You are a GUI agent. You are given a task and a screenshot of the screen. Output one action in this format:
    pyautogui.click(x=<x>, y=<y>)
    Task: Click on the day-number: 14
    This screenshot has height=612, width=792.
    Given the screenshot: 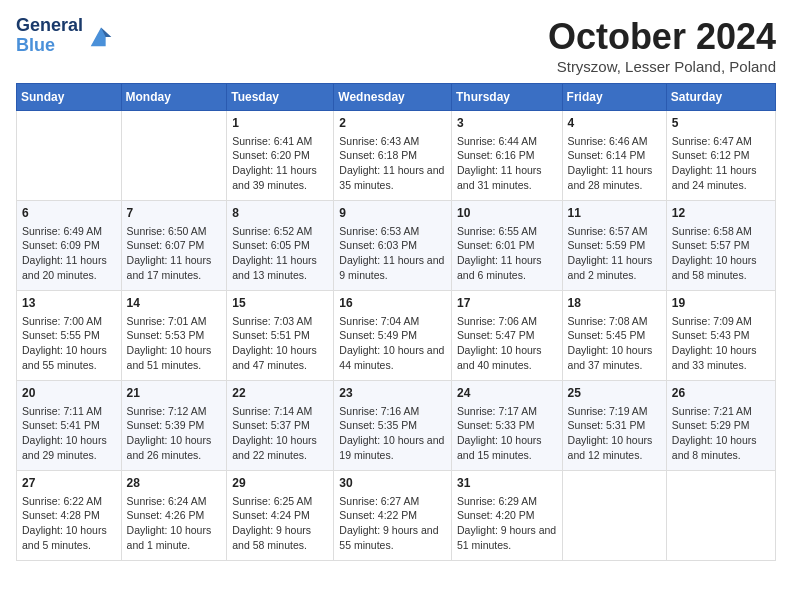 What is the action you would take?
    pyautogui.click(x=174, y=304)
    